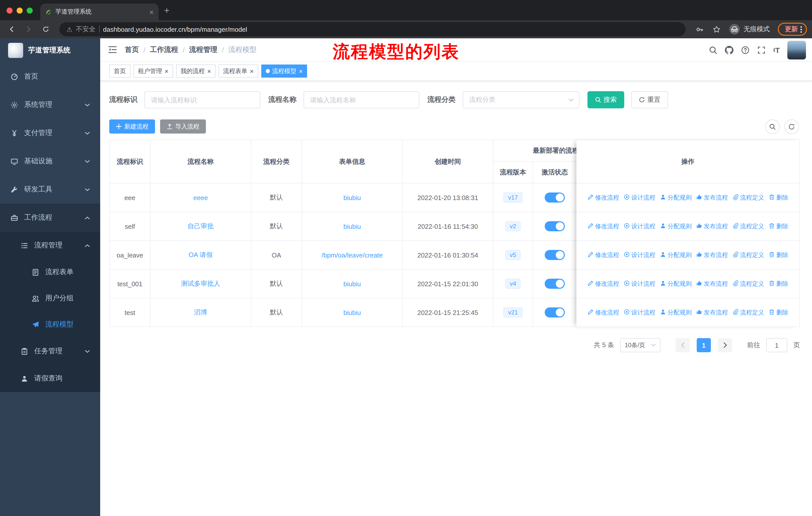 Image resolution: width=812 pixels, height=516 pixels. Describe the element at coordinates (164, 50) in the screenshot. I see `breadcrumb-item-workflow: 工作流程` at that location.